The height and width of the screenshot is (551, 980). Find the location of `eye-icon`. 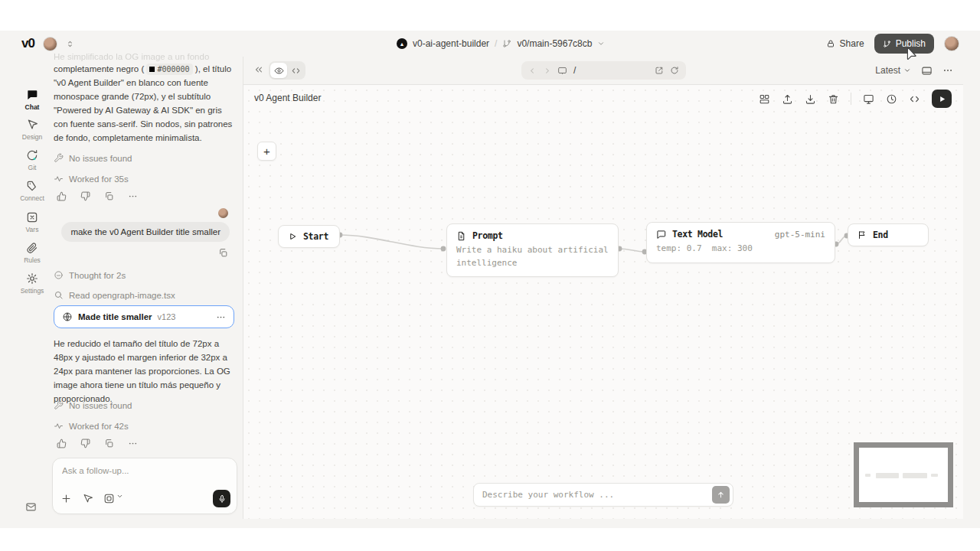

eye-icon is located at coordinates (279, 70).